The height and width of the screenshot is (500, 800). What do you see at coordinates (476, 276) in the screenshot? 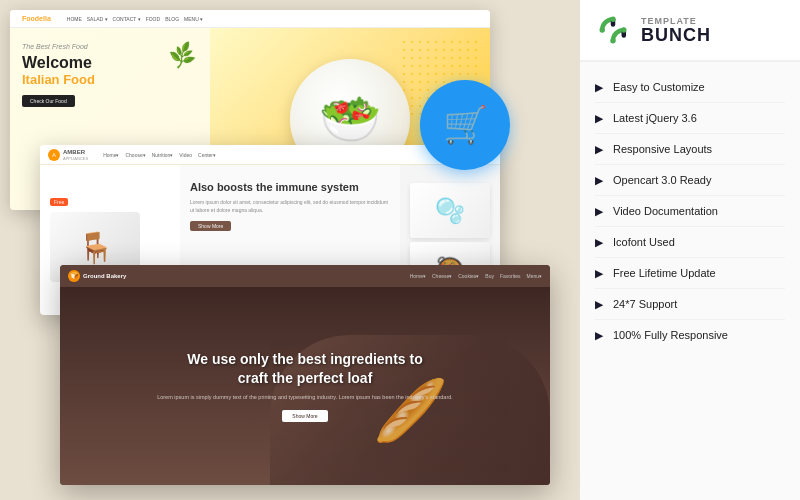
I see `bakery-nav-items: Home▾ Cheese▾ Cookies▾ Buy Favorites Men…` at bounding box center [476, 276].